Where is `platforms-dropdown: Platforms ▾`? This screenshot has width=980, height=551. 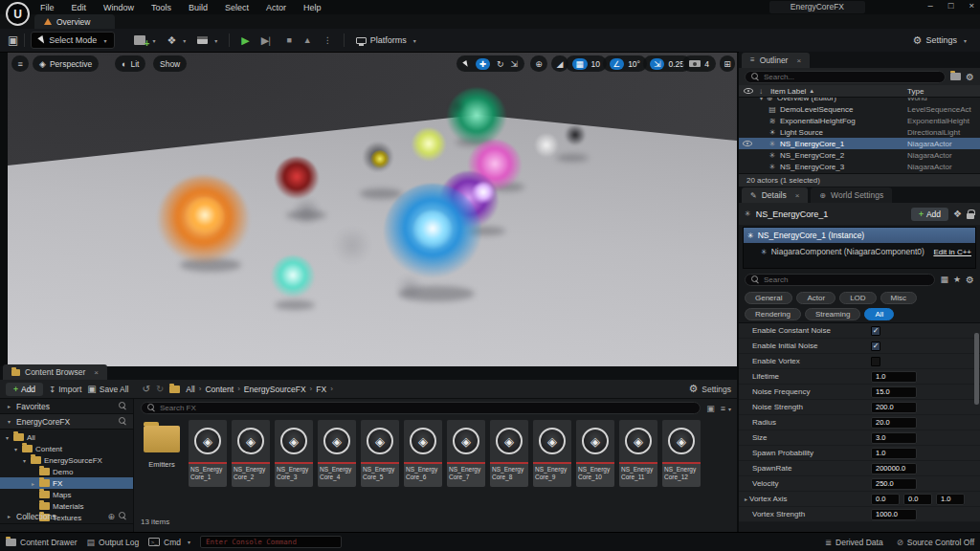
platforms-dropdown: Platforms ▾ is located at coordinates (387, 40).